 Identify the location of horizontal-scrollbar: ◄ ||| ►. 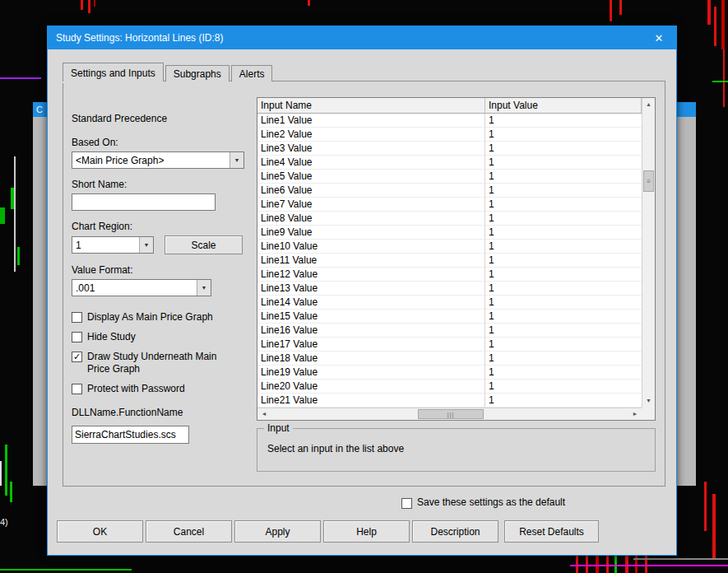
(449, 413).